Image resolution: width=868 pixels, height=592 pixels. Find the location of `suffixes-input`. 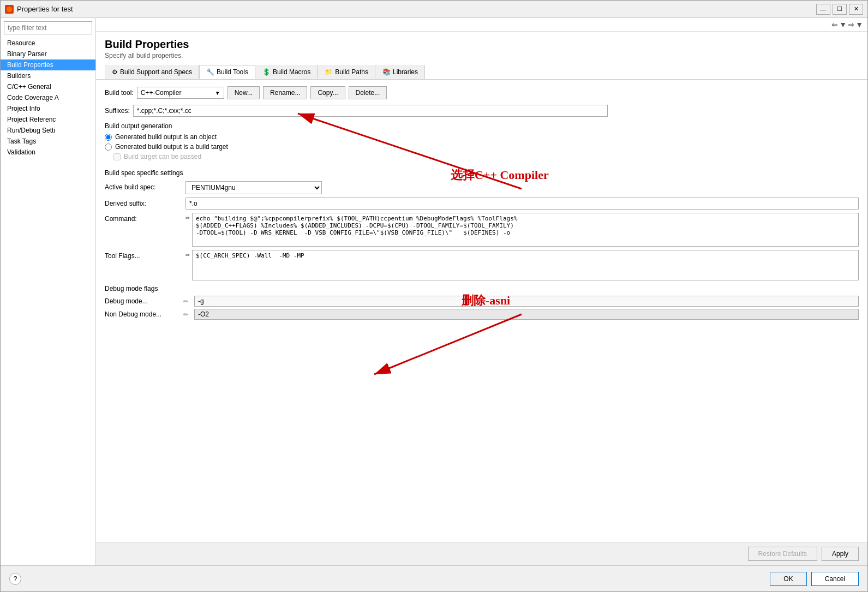

suffixes-input is located at coordinates (370, 111).